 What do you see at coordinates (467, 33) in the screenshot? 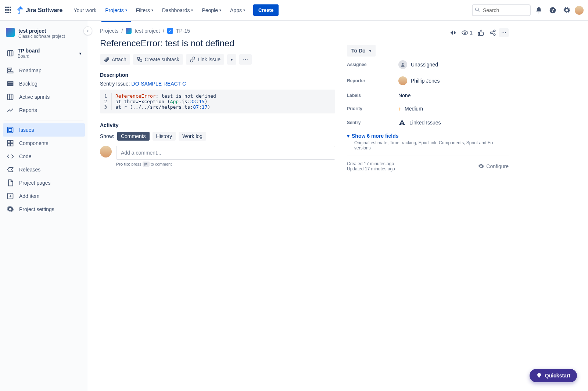
I see `watch-button: 1` at bounding box center [467, 33].